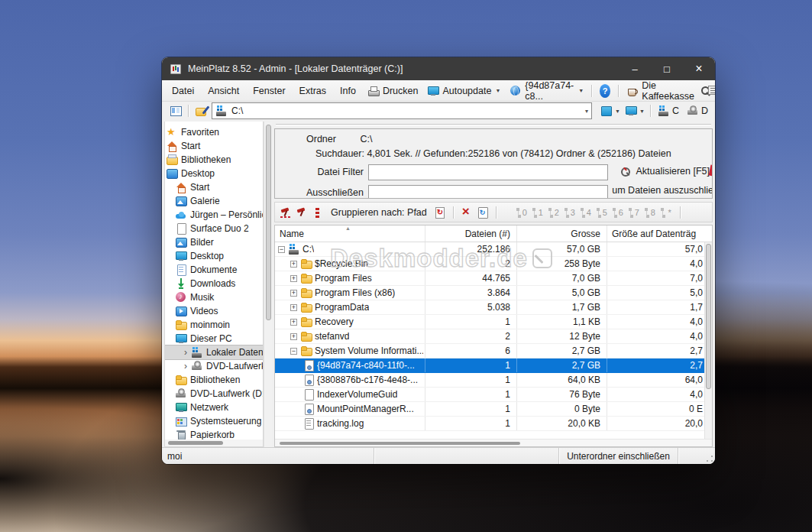 This screenshot has width=812, height=532. I want to click on group-level-button-7: 7, so click(634, 212).